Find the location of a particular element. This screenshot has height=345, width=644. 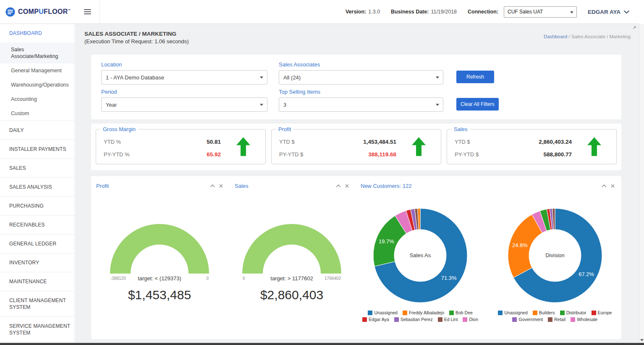

sidebar-item-purchasing: PURCHASING is located at coordinates (37, 206).